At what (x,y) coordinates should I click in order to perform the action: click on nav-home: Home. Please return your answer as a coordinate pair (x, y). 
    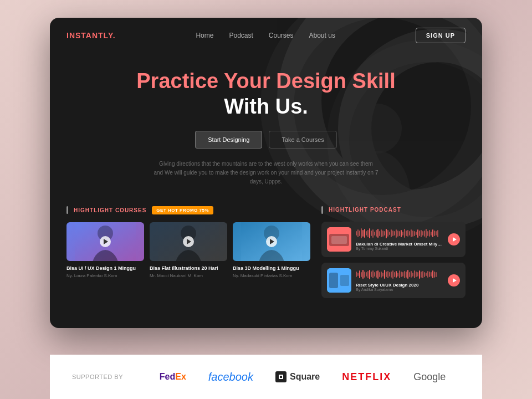
    Looking at the image, I should click on (204, 35).